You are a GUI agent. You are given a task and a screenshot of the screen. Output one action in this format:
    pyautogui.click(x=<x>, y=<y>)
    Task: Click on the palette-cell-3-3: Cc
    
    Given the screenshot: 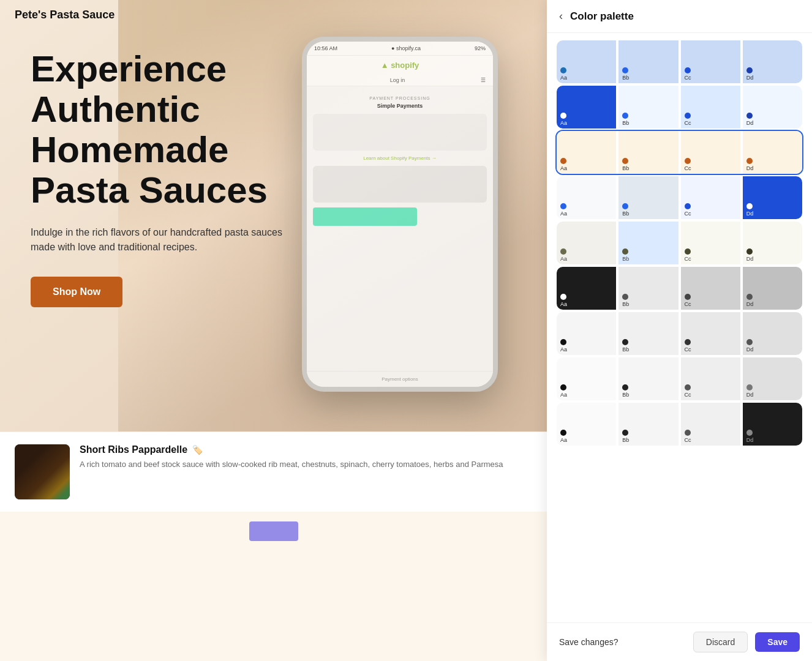 What is the action you would take?
    pyautogui.click(x=710, y=152)
    